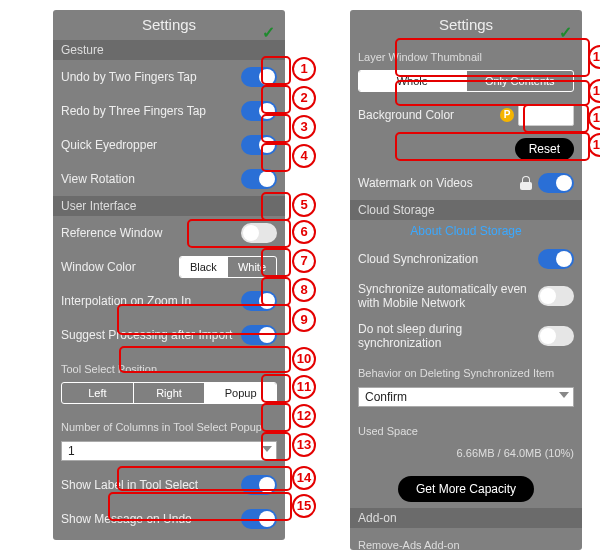 The image size is (600, 558). I want to click on confirm-icon: ✓, so click(268, 33).